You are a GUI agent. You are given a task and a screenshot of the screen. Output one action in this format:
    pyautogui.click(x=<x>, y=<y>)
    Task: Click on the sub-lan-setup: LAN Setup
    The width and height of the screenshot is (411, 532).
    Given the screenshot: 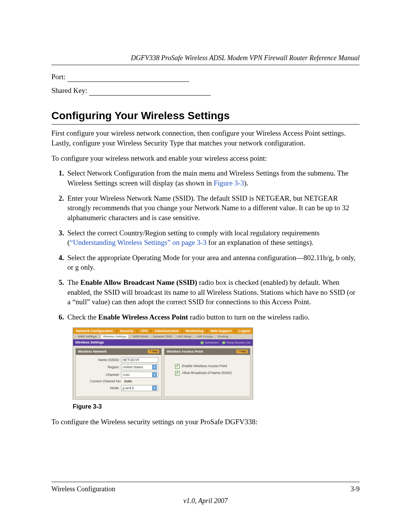 What is the action you would take?
    pyautogui.click(x=184, y=337)
    